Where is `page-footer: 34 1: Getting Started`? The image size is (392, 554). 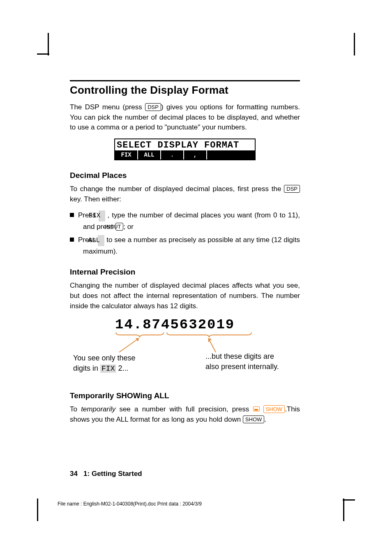
page-footer: 34 1: Getting Started is located at coordinates (106, 474).